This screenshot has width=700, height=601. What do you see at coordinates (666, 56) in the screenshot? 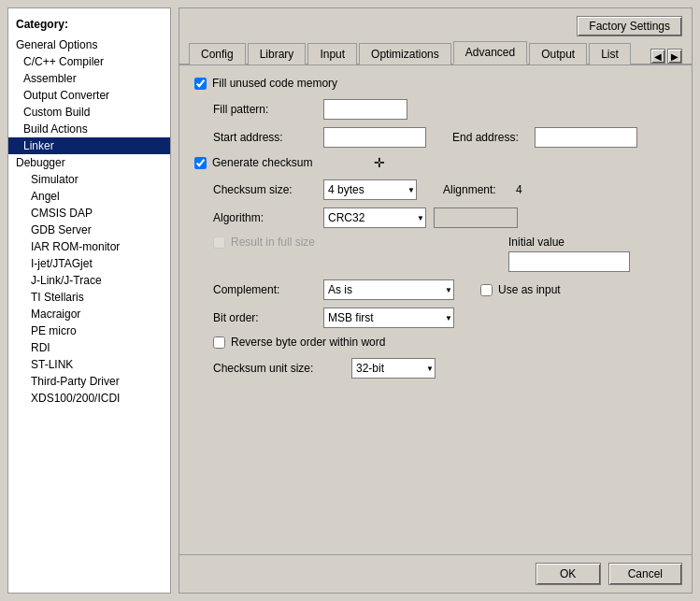
I see `tab-scroll-buttons: ◀ ▶` at bounding box center [666, 56].